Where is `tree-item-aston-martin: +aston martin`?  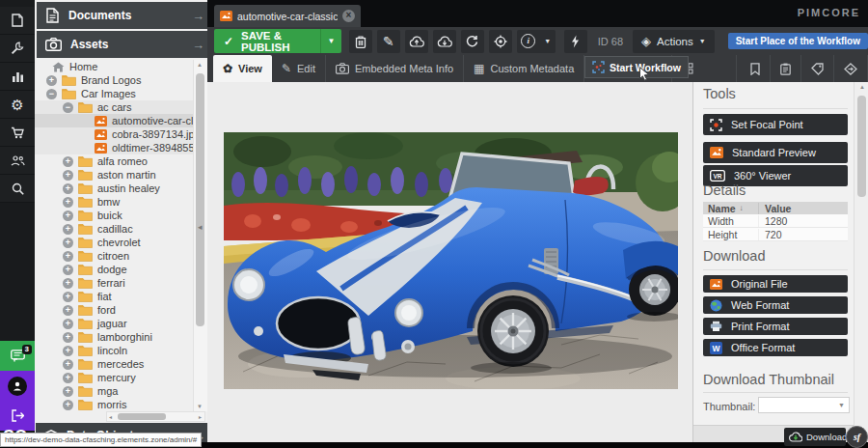 tree-item-aston-martin: +aston martin is located at coordinates (114, 175).